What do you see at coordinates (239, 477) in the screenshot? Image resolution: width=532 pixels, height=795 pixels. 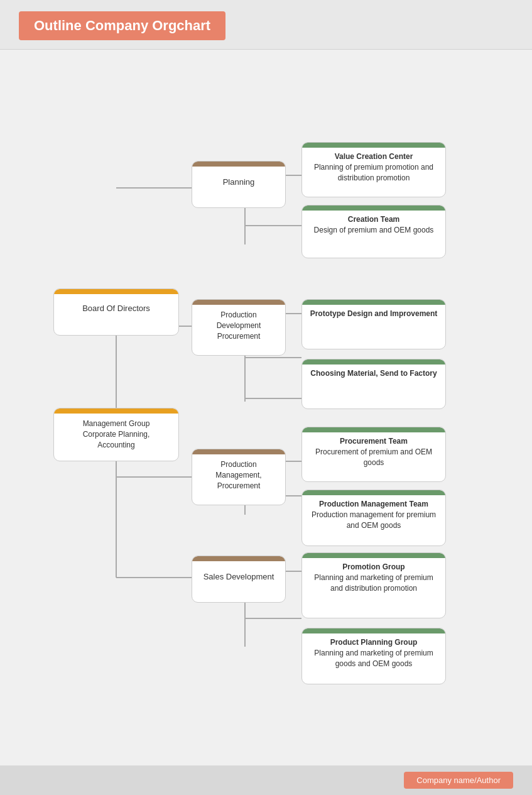 I see `production-mgmt-node: ProductionManagement,Procurement` at bounding box center [239, 477].